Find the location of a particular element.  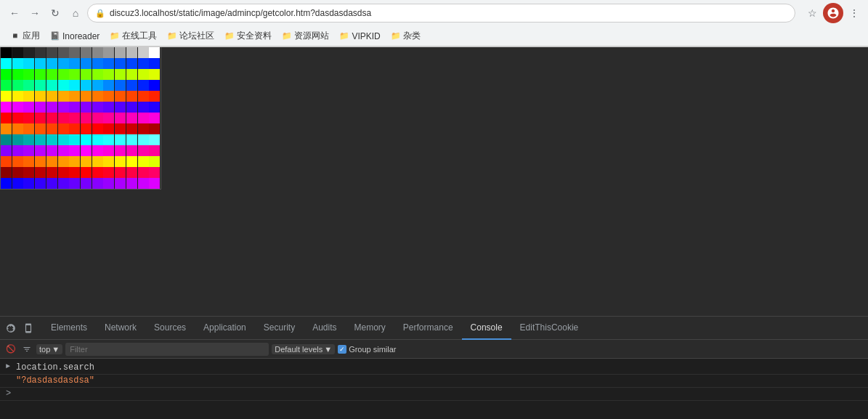

profile-icon is located at coordinates (833, 13).